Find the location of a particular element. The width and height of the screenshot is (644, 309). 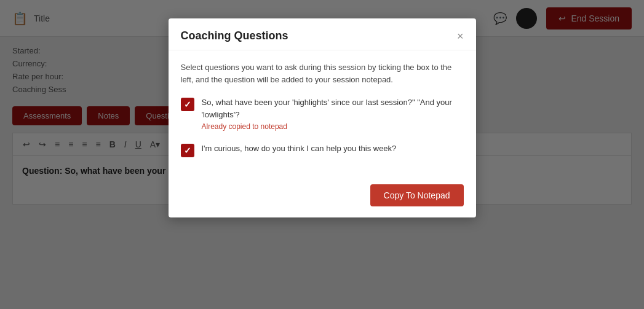

modal-title: Coaching Questions is located at coordinates (235, 36).